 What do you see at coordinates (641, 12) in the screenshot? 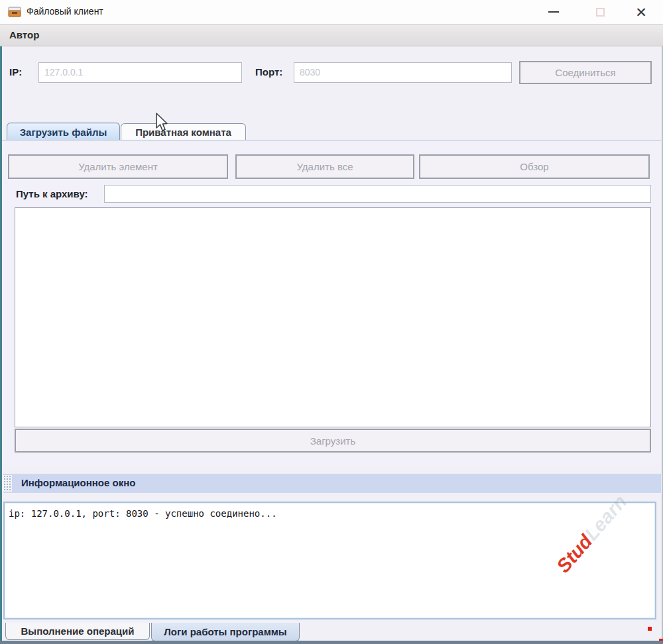
I see `close-icon: ✕` at bounding box center [641, 12].